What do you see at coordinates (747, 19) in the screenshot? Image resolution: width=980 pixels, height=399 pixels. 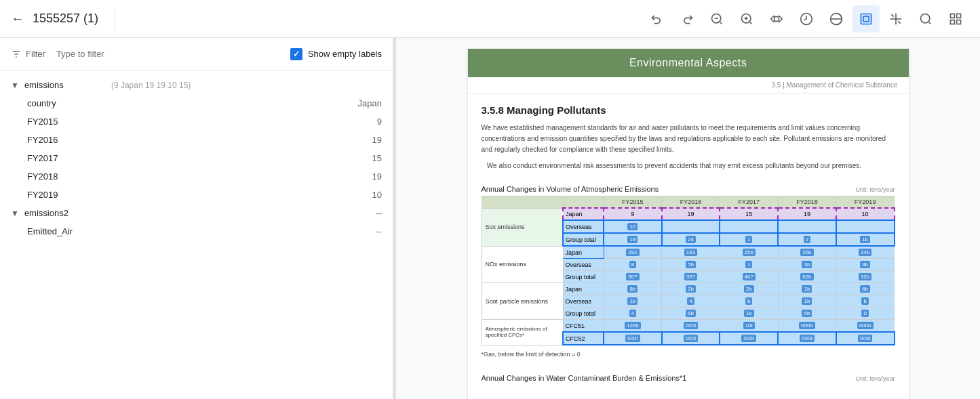 I see `zoom-in-icon` at bounding box center [747, 19].